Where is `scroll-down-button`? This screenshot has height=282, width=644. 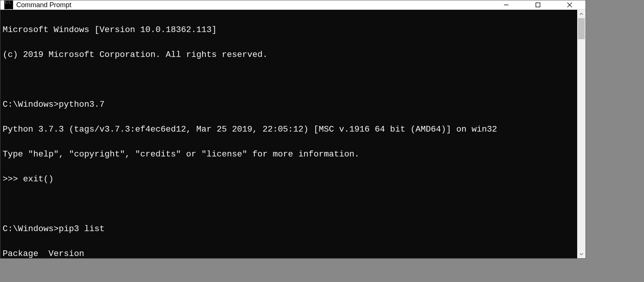 scroll-down-button is located at coordinates (581, 254).